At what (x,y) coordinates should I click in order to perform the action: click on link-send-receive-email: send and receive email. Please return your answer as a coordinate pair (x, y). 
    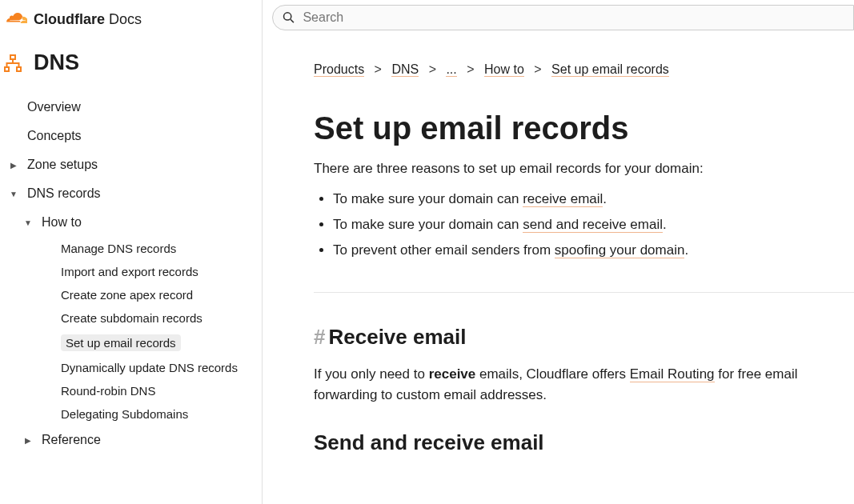
    Looking at the image, I should click on (592, 225).